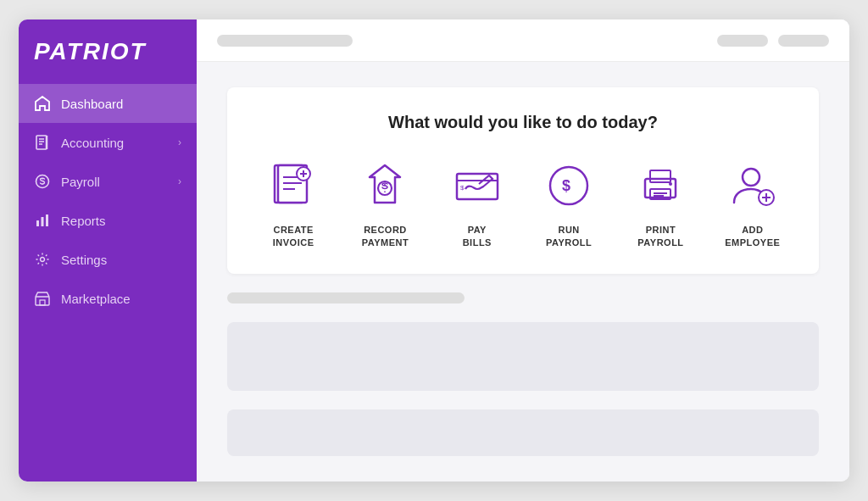  What do you see at coordinates (42, 220) in the screenshot?
I see `bar-chart-icon` at bounding box center [42, 220].